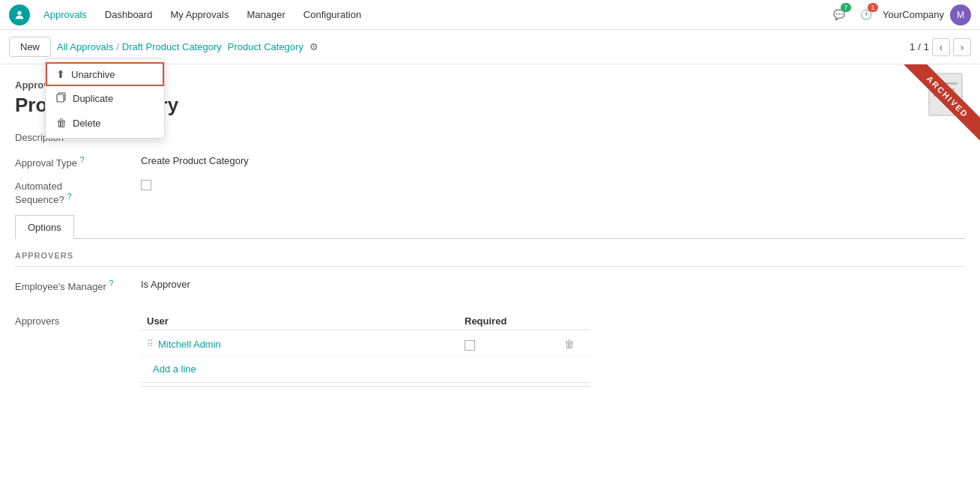 The height and width of the screenshot is (484, 980). Describe the element at coordinates (490, 227) in the screenshot. I see `tabs: Options` at that location.